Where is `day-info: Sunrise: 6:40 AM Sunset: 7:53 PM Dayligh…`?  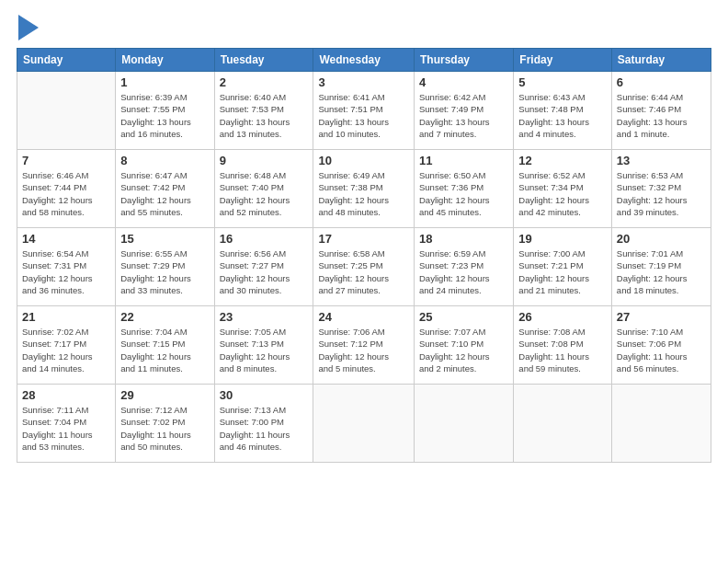
day-info: Sunrise: 6:40 AM Sunset: 7:53 PM Dayligh… is located at coordinates (265, 116).